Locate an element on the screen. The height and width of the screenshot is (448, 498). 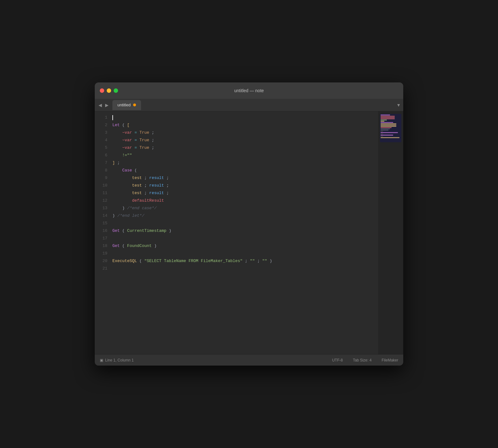
line-num-18: 18 is located at coordinates (103, 246).